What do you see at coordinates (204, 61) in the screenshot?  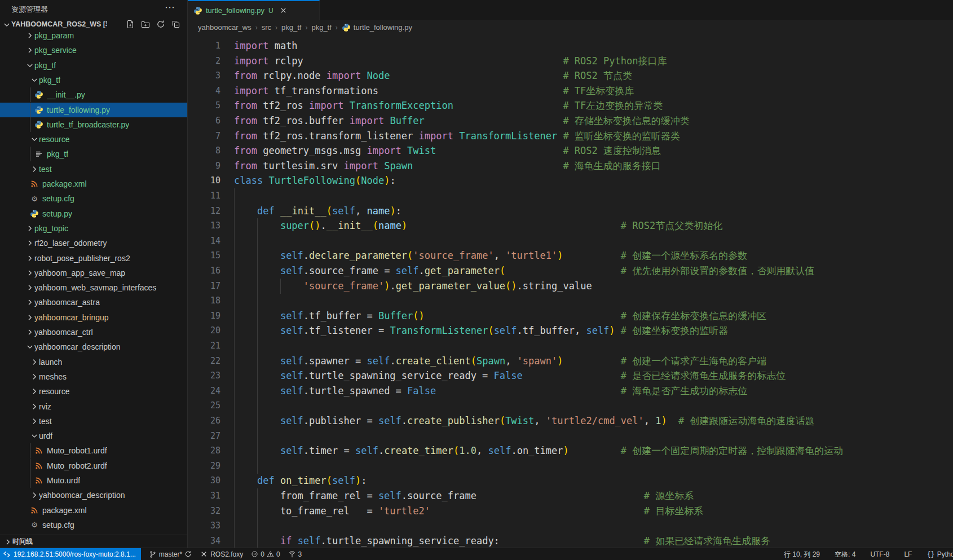 I see `line-number: 2` at bounding box center [204, 61].